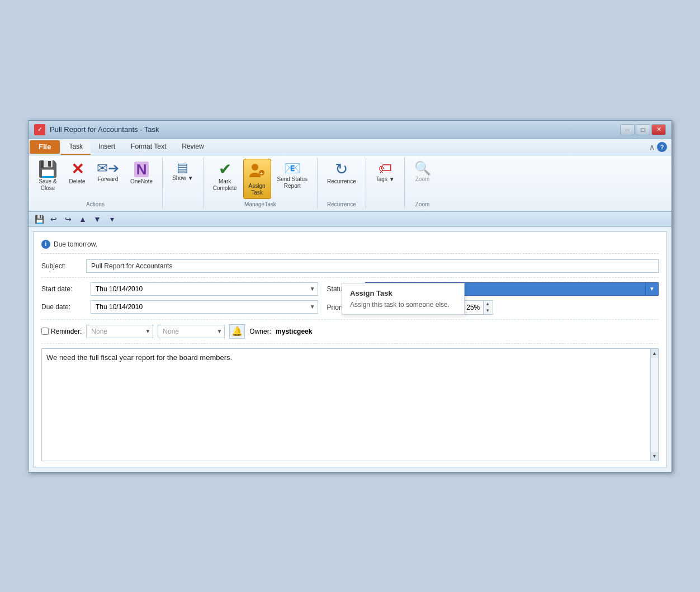  Describe the element at coordinates (45, 331) in the screenshot. I see `reminder-checkbox` at that location.